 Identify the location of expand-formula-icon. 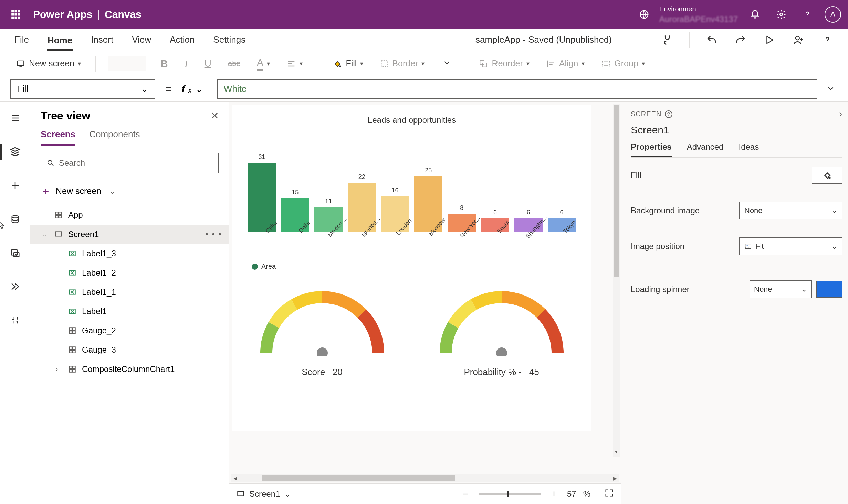
(831, 89).